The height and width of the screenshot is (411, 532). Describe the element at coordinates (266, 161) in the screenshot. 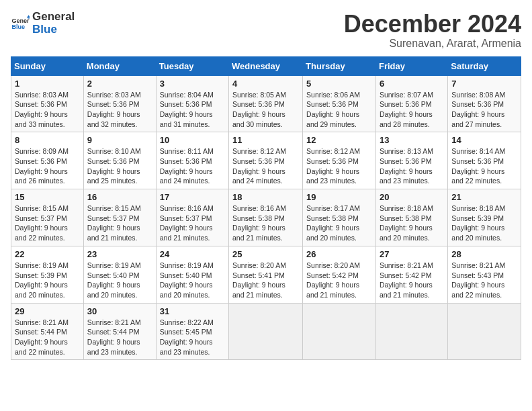

I see `calendar-cell: 11 Sunrise: 8:12 AM Sunset: 5:36 PM Dayl…` at that location.